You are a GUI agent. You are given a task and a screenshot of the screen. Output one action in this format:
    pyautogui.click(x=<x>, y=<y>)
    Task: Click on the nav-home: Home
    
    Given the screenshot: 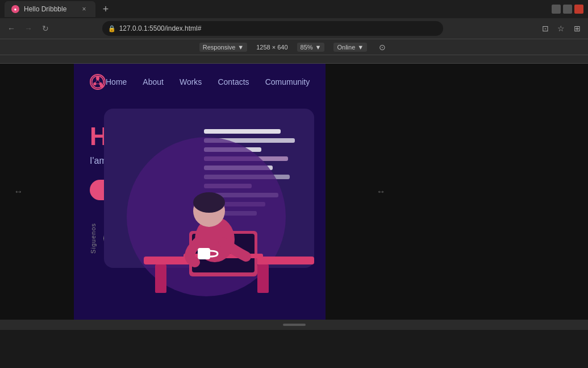 What is the action you would take?
    pyautogui.click(x=116, y=82)
    